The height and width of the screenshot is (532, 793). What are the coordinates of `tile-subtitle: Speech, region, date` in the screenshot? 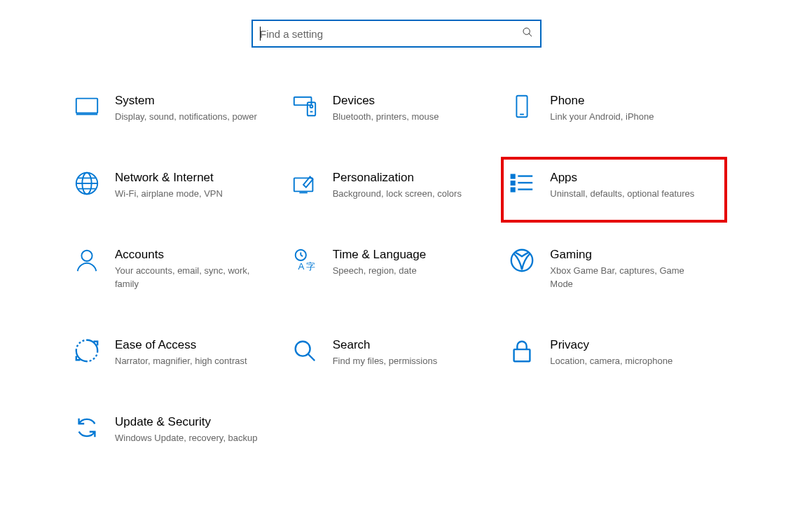 It's located at (380, 271).